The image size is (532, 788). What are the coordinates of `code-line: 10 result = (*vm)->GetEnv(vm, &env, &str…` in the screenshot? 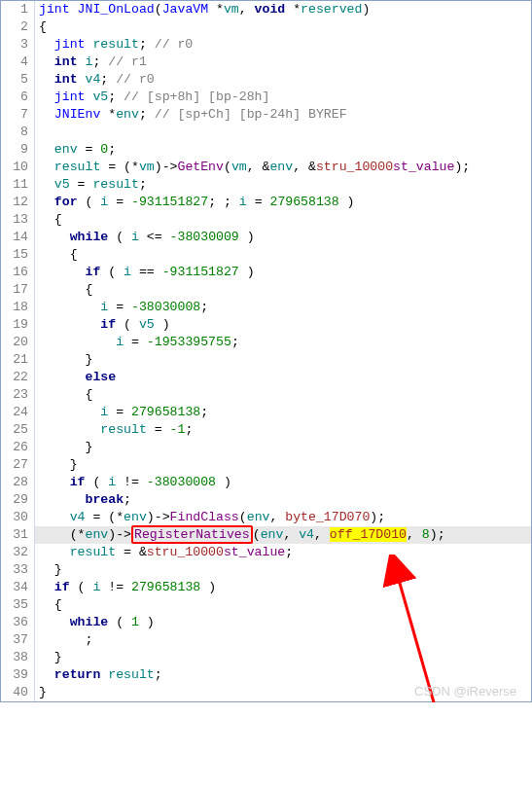 It's located at (266, 167).